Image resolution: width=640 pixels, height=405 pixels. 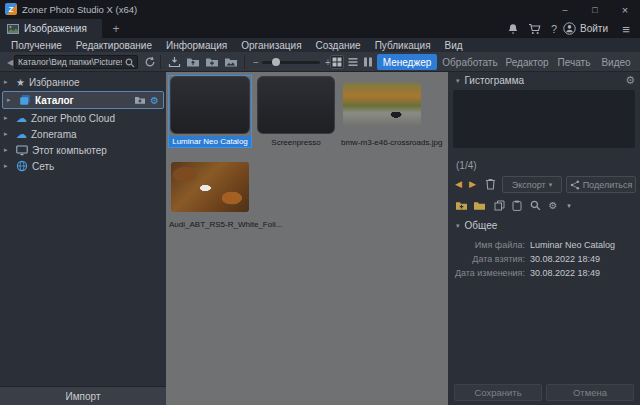 I want to click on sidebar-item-zonerama: ▸ ☁ Zonerama, so click(x=83, y=134).